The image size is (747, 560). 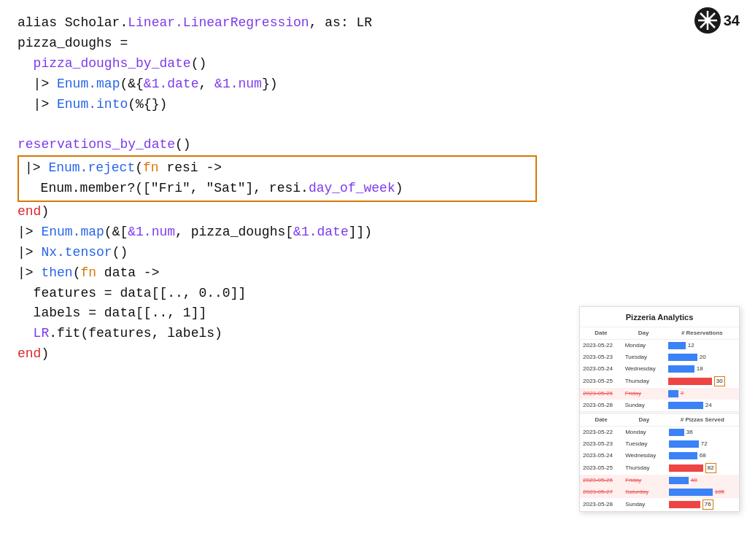 I want to click on pizza-day: Thursday, so click(x=644, y=468).